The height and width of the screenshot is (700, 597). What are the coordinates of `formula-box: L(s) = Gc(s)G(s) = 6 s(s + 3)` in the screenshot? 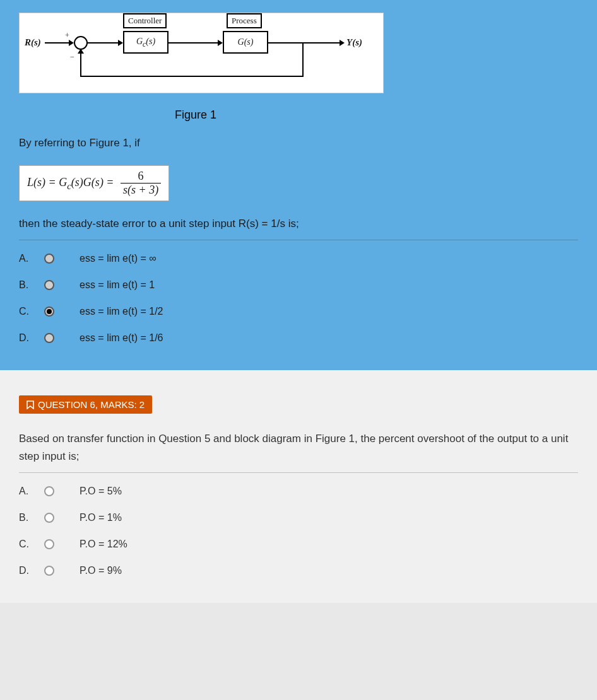 It's located at (94, 183).